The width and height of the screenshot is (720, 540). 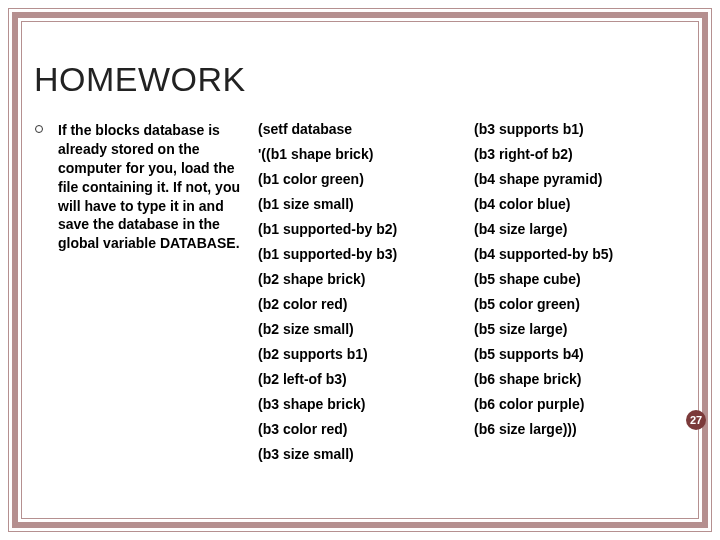 I want to click on code-line: (b5 color green), so click(x=582, y=304).